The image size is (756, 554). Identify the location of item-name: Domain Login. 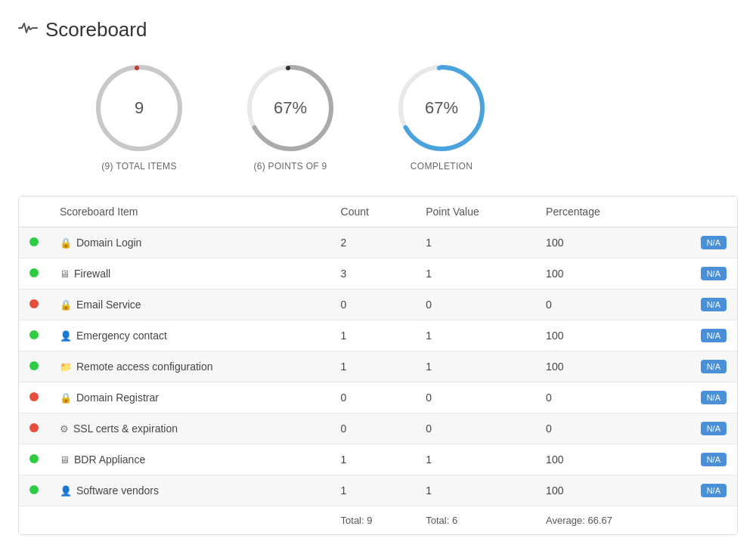
(109, 243).